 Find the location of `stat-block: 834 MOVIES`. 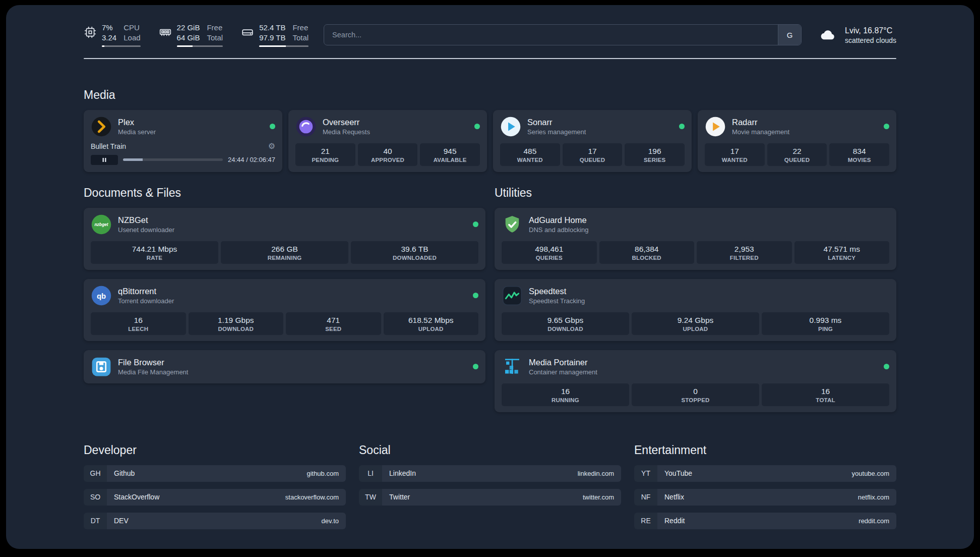

stat-block: 834 MOVIES is located at coordinates (859, 154).